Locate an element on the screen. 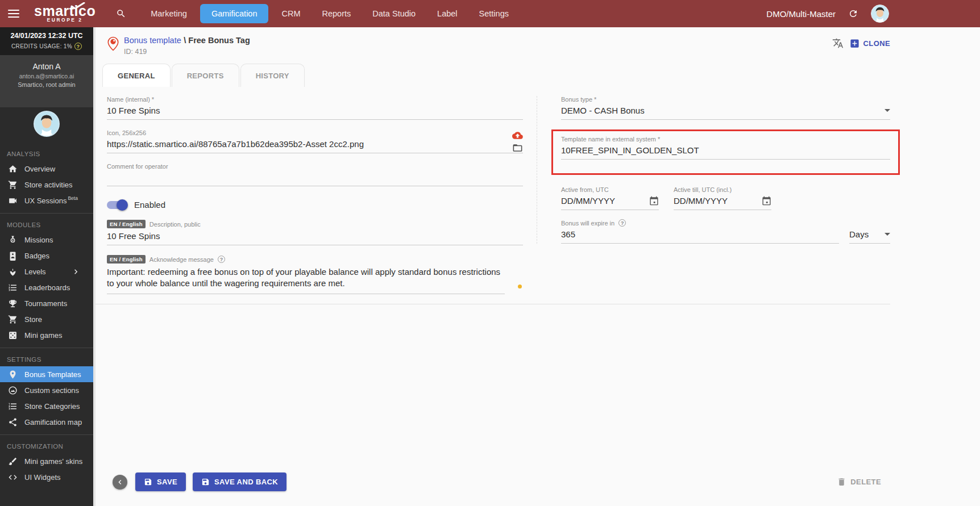 The image size is (980, 506). cart-icon is located at coordinates (13, 319).